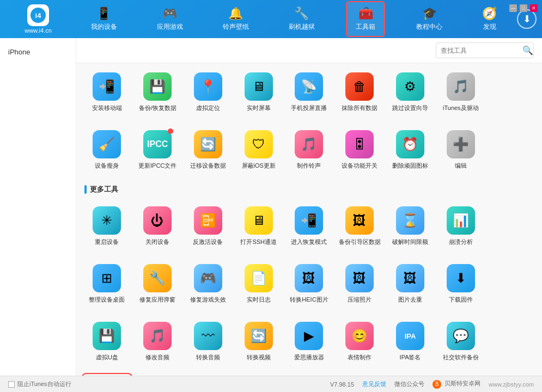  What do you see at coordinates (411, 150) in the screenshot?
I see `tool-del-stubborn: ⏰ 删除顽固图标` at bounding box center [411, 150].